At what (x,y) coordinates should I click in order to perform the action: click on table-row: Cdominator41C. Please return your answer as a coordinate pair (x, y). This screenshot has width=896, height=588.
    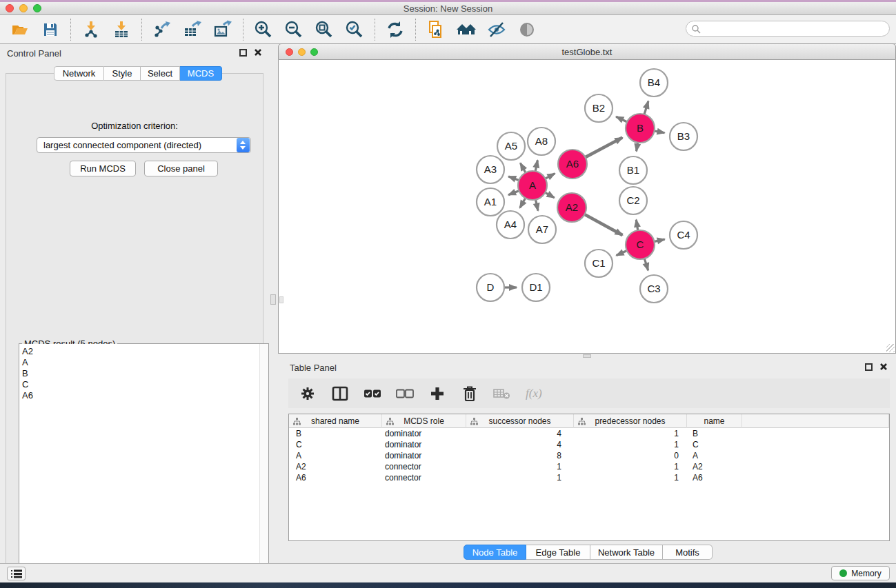
    Looking at the image, I should click on (589, 445).